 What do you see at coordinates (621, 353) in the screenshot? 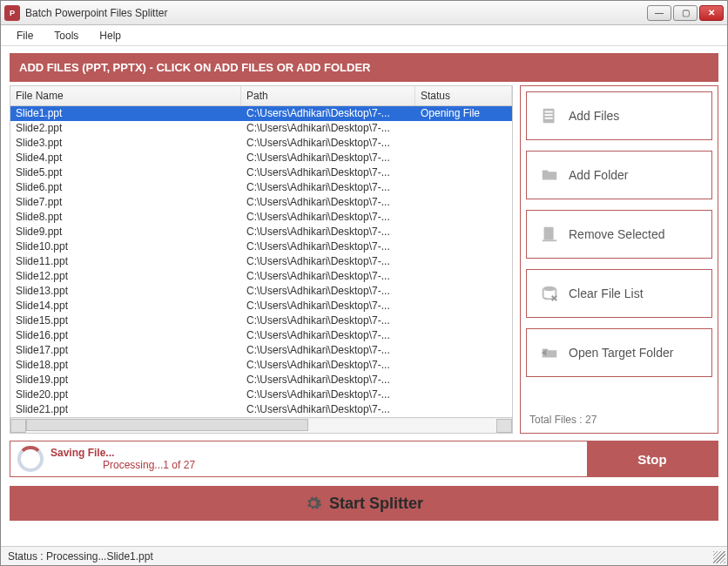
I see `open-target-label: Open Target Folder` at bounding box center [621, 353].